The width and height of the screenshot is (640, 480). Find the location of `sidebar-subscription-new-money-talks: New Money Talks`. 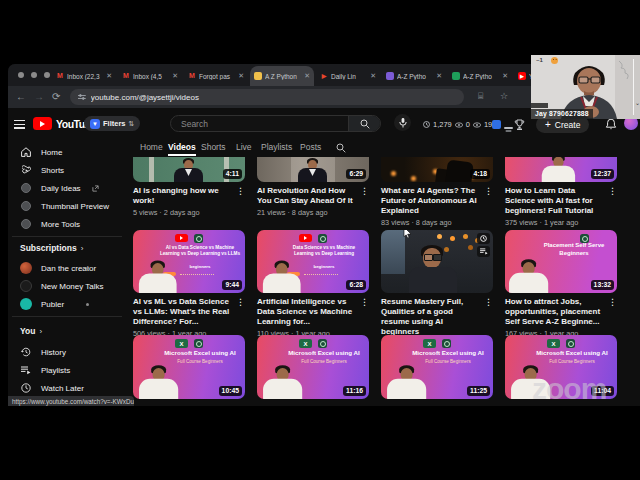

sidebar-subscription-new-money-talks: New Money Talks is located at coordinates (68, 286).